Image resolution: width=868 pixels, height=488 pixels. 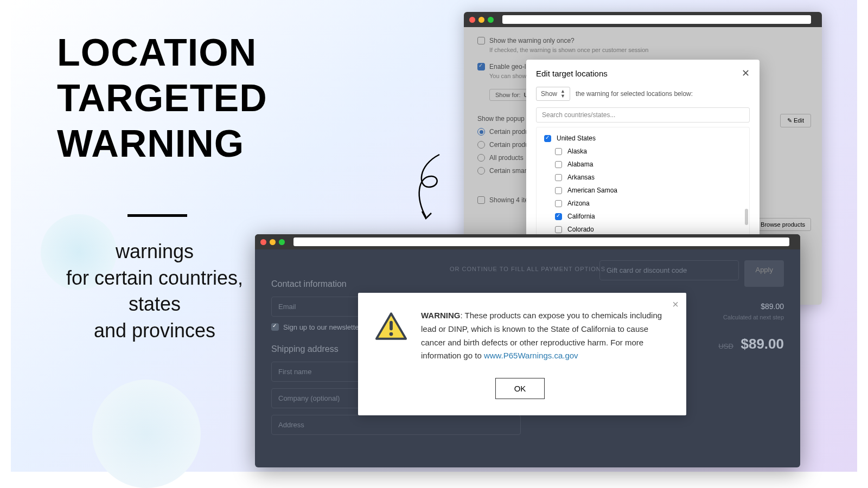 I want to click on search-input: Search countries/states..., so click(x=643, y=115).